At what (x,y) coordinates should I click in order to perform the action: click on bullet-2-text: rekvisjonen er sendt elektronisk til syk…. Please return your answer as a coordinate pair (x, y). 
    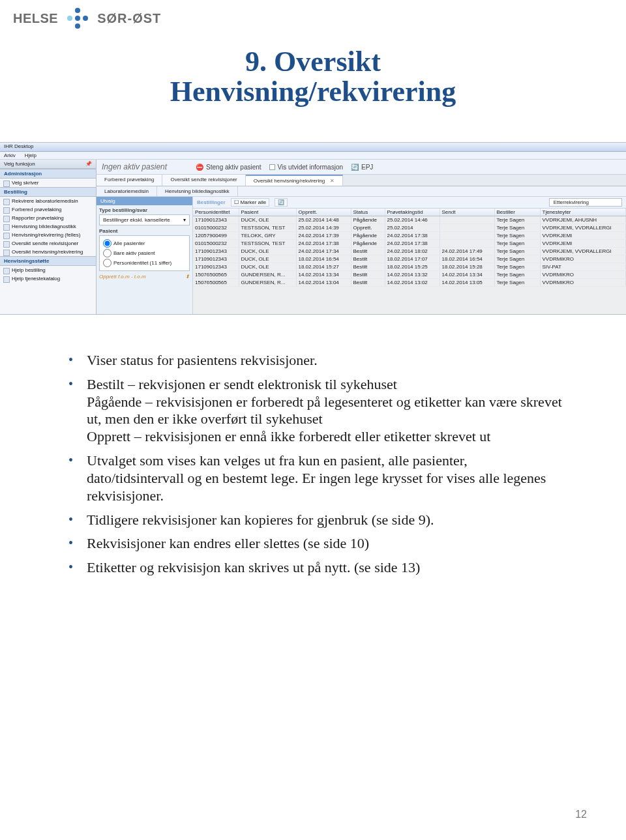
    Looking at the image, I should click on (267, 384).